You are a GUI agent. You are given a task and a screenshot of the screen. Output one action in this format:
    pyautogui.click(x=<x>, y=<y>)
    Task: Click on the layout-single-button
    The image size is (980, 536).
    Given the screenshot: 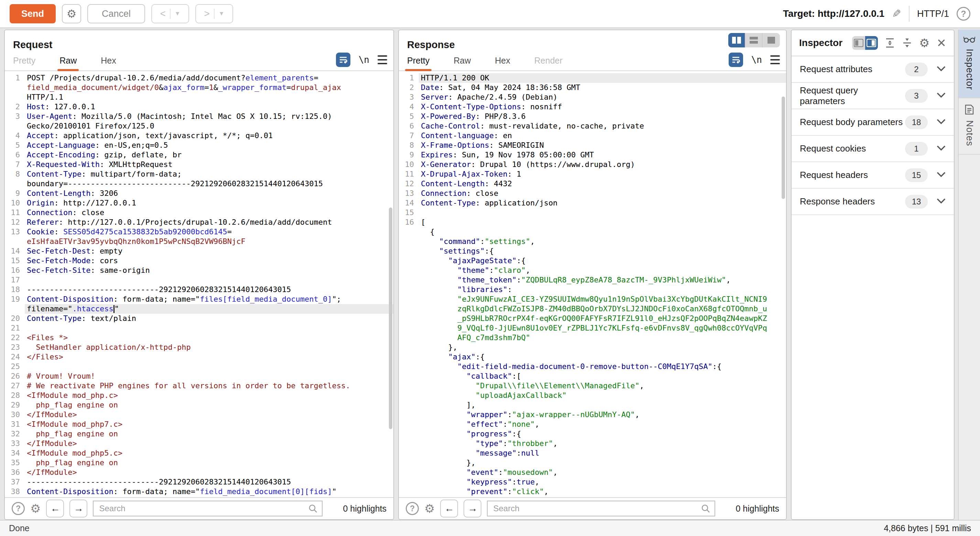 What is the action you would take?
    pyautogui.click(x=772, y=40)
    